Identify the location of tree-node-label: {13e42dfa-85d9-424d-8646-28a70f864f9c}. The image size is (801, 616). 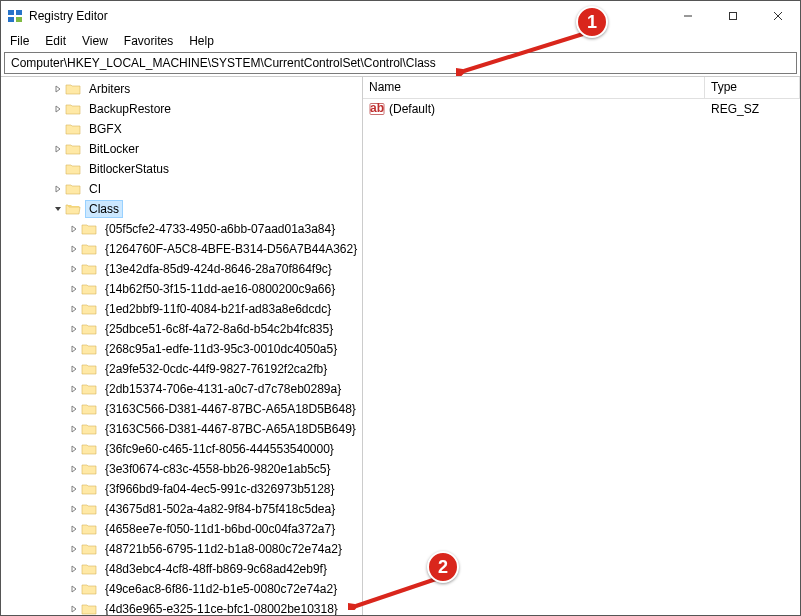
(218, 269).